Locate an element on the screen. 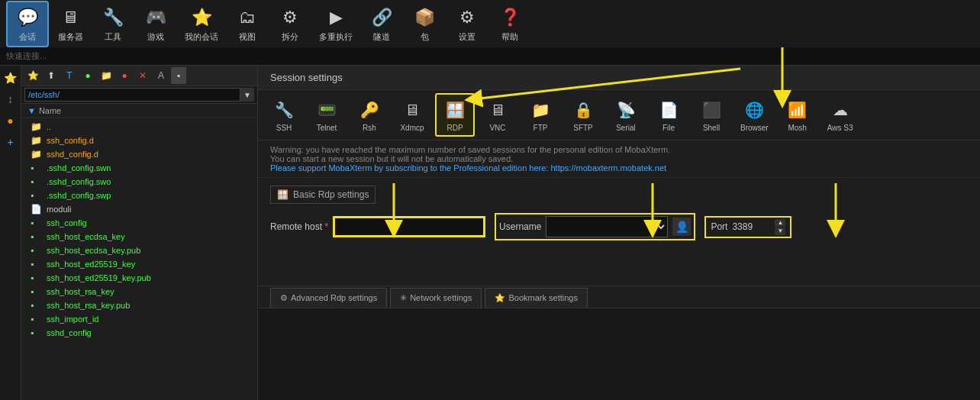 This screenshot has width=980, height=400. menu-server: 🖥 服务器 is located at coordinates (70, 24).